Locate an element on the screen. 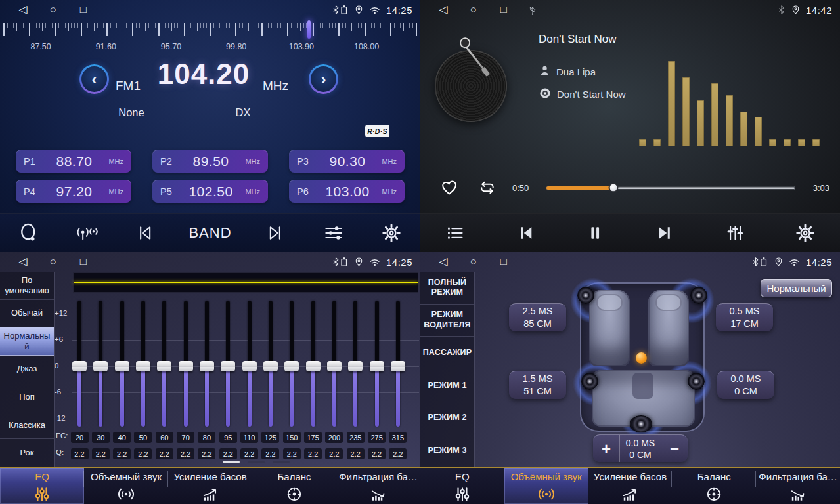 This screenshot has height=504, width=840. speaker-front-left is located at coordinates (586, 295).